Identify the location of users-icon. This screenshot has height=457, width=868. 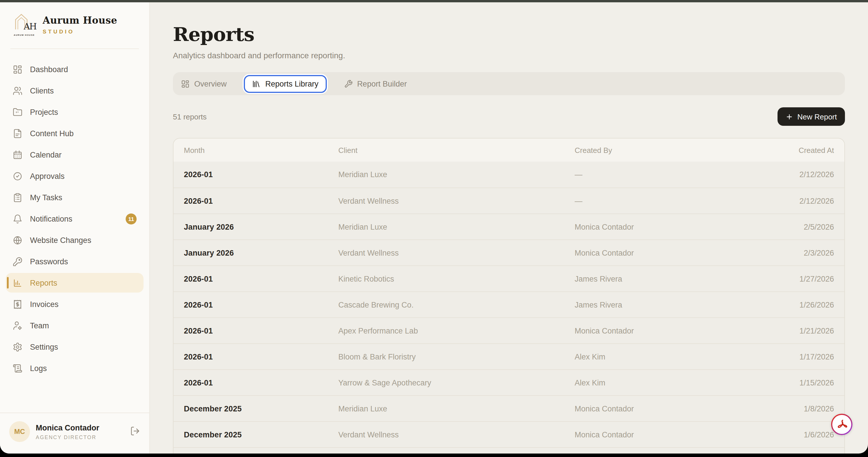
(18, 90).